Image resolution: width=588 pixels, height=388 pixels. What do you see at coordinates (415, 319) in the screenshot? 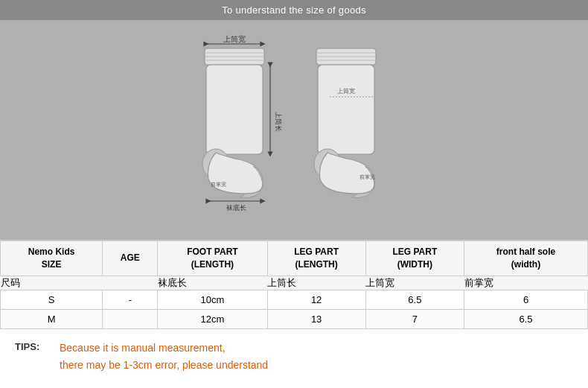
I see `cell-leg-w-m: 7` at bounding box center [415, 319].